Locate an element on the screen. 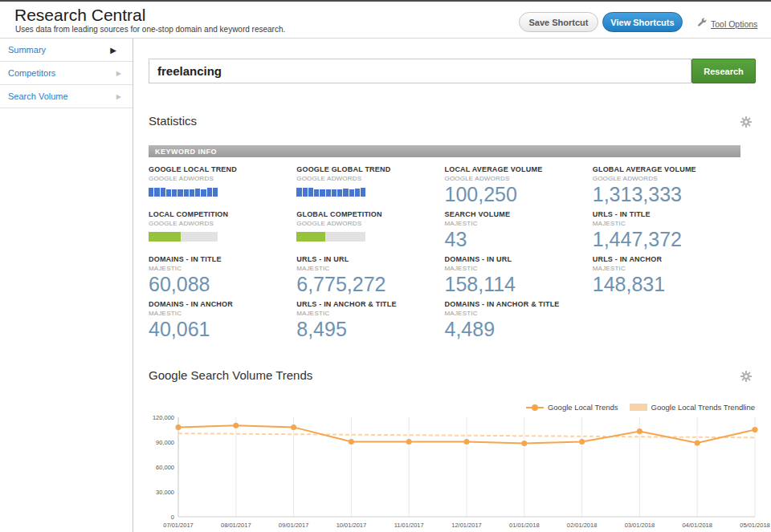 The width and height of the screenshot is (771, 532). sidebar-item-competitors: Competitors ▶ is located at coordinates (66, 74).